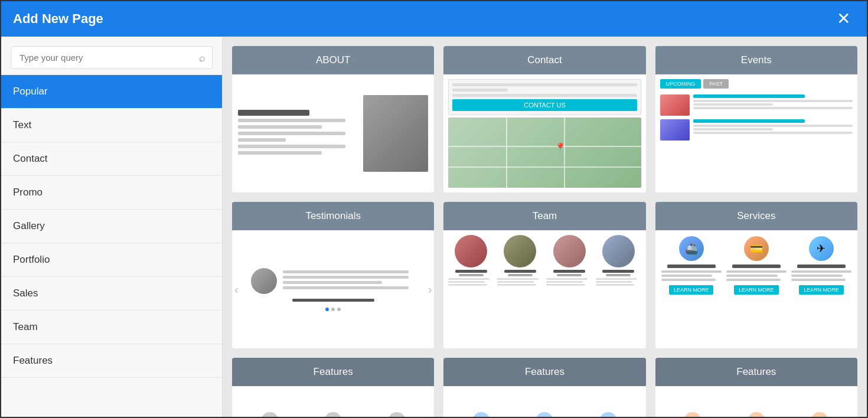 This screenshot has width=868, height=418. I want to click on card-contact: Contact CONTACT US, so click(544, 119).